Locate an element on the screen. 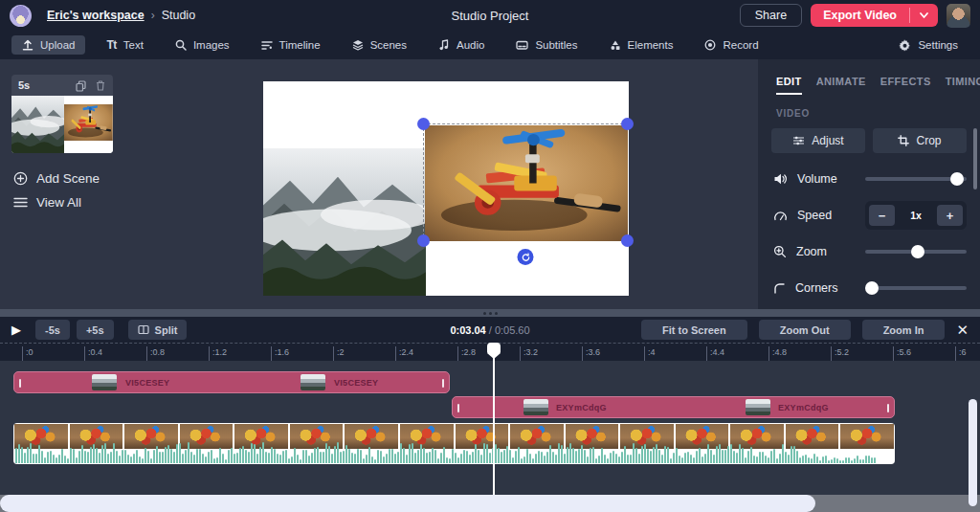  tab-edit: EDIT is located at coordinates (789, 85).